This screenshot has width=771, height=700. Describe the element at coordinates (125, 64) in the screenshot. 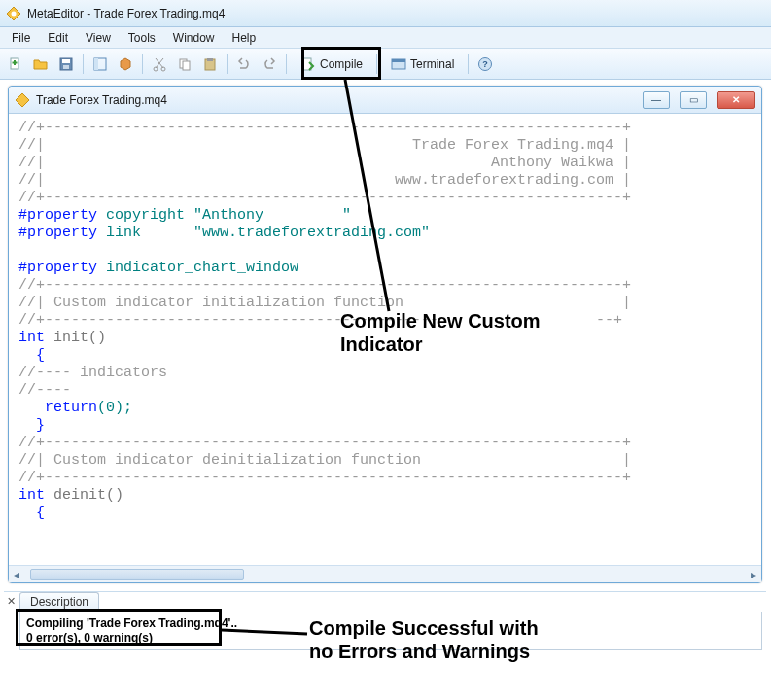

I see `toolbox-button` at that location.